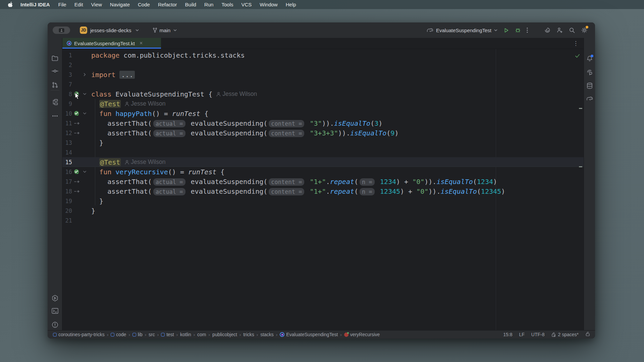  What do you see at coordinates (323, 133) in the screenshot?
I see `code-line-12: 12 assertThat(actual = evaluateSuspendin…` at bounding box center [323, 133].